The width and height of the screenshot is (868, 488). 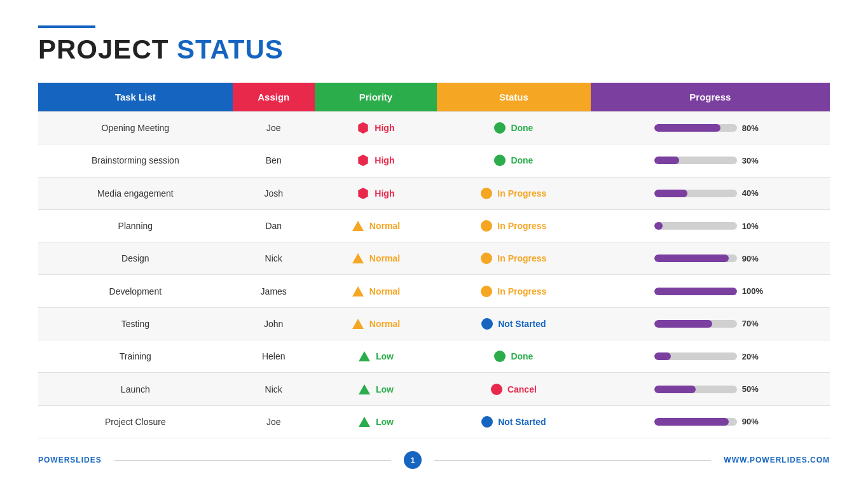 What do you see at coordinates (273, 323) in the screenshot?
I see `cell-assign: John` at bounding box center [273, 323].